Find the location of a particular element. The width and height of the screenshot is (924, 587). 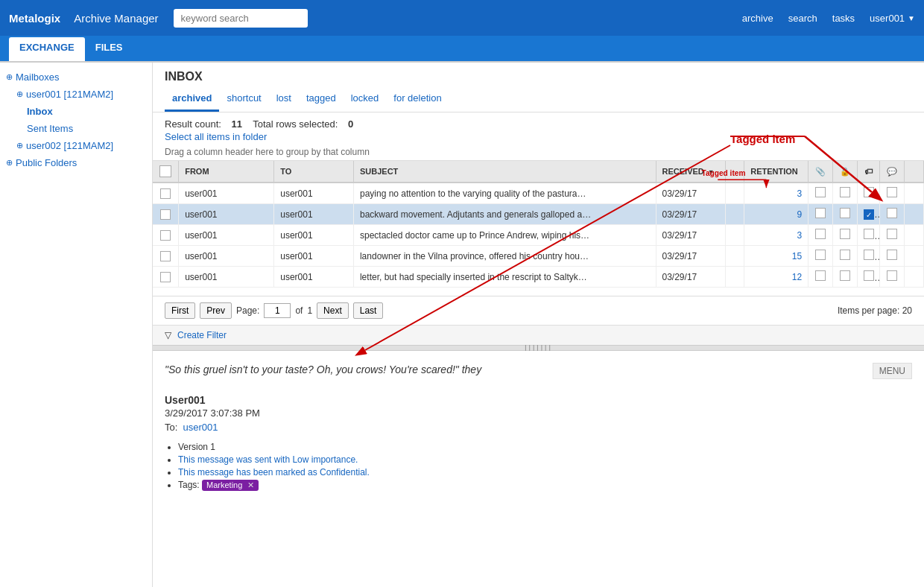

row-subject: landowner in the Vilna province, offered… is located at coordinates (504, 256).